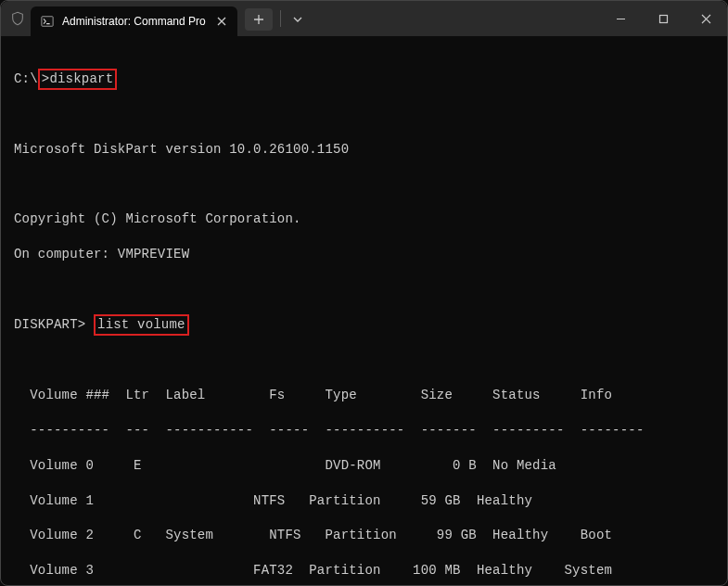 The height and width of the screenshot is (586, 728). What do you see at coordinates (364, 325) in the screenshot?
I see `prompt-line-2: DISKPART> list volume` at bounding box center [364, 325].